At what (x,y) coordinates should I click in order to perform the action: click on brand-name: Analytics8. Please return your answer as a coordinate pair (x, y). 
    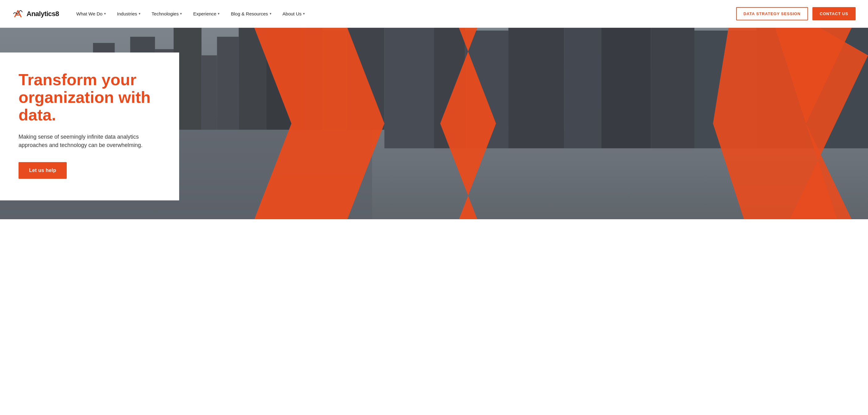
    Looking at the image, I should click on (43, 14).